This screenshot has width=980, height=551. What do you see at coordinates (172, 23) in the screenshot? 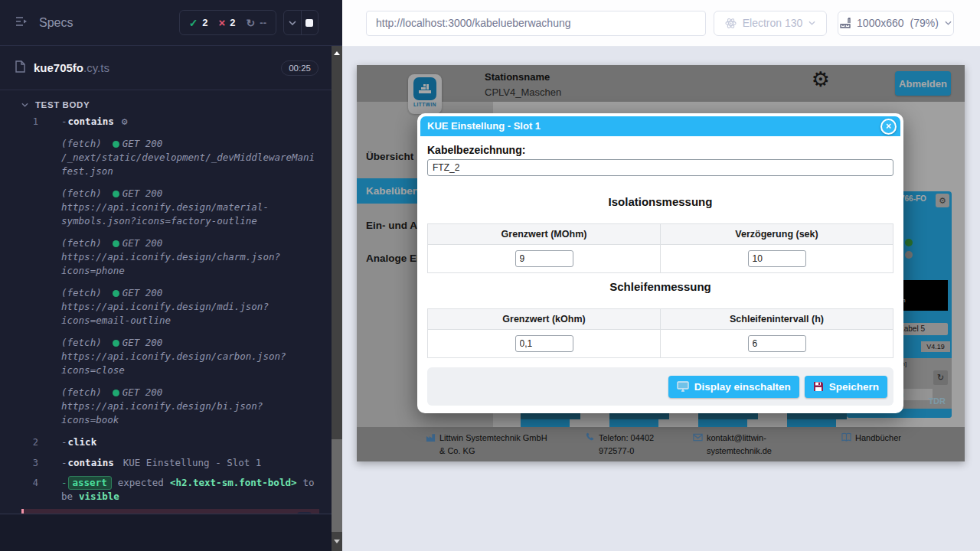
I see `reporter-header: Specs ✓ 2 × 2 ↻ --` at bounding box center [172, 23].